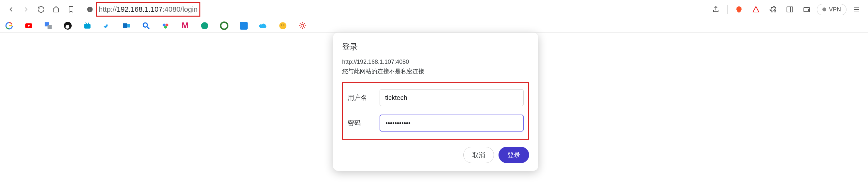  Describe the element at coordinates (146, 26) in the screenshot. I see `search-icon` at that location.